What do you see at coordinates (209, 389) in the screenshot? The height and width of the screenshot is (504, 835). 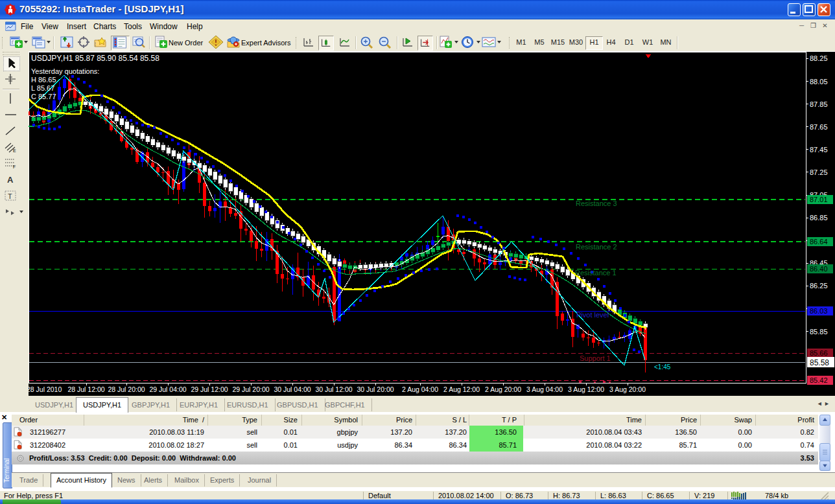 I see `svg-text: 29 Jul 12:00` at bounding box center [209, 389].